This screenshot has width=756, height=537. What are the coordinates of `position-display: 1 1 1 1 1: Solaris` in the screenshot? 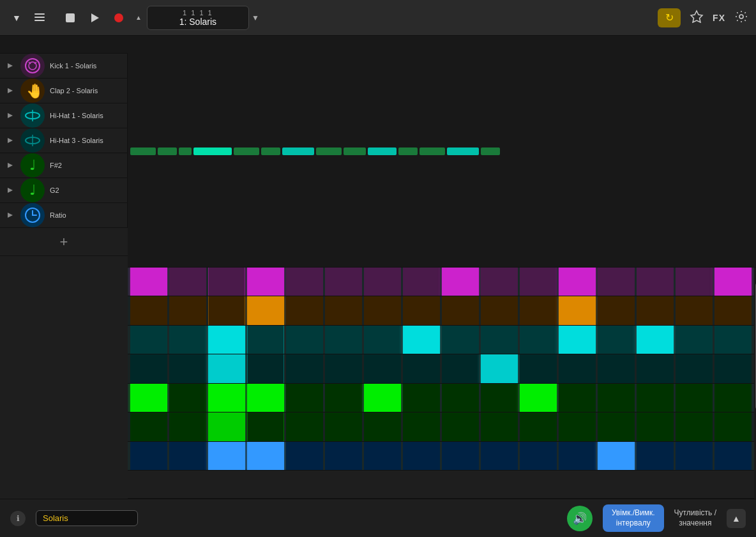 It's located at (198, 18).